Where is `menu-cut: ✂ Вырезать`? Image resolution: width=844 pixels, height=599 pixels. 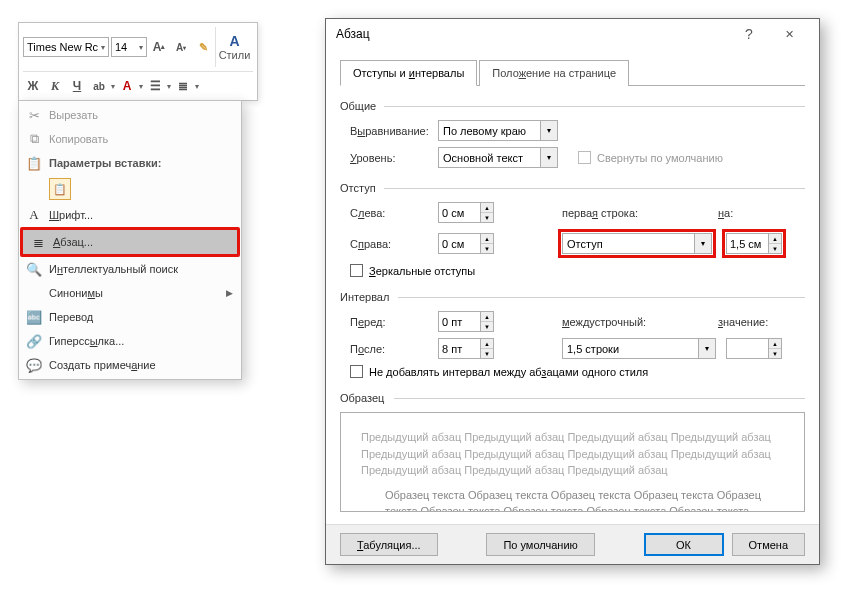 menu-cut: ✂ Вырезать is located at coordinates (130, 115).